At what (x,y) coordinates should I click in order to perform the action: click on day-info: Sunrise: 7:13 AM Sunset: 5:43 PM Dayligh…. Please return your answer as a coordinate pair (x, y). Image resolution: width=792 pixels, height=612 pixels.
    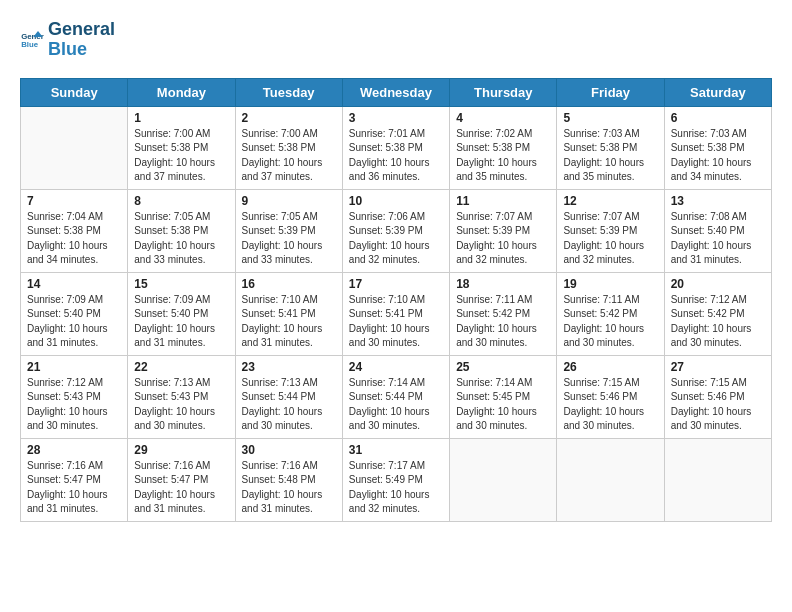
    Looking at the image, I should click on (181, 405).